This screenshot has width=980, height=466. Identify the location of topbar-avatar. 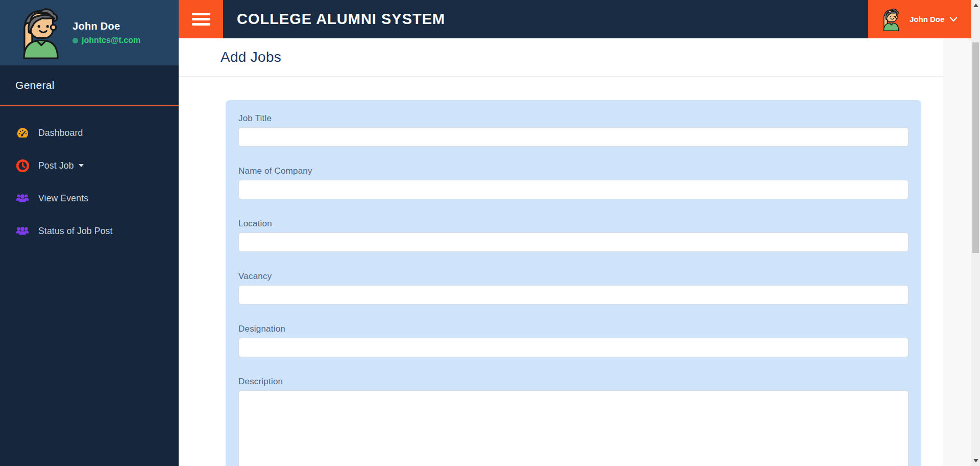
(891, 19).